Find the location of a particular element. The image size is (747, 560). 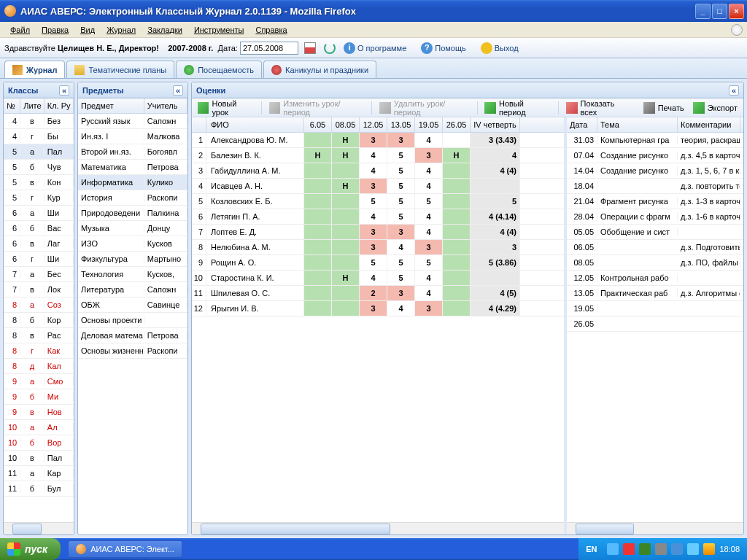

table-row: 28.04Операции с фрагмд.з. 1-6 в карточк is located at coordinates (655, 217).